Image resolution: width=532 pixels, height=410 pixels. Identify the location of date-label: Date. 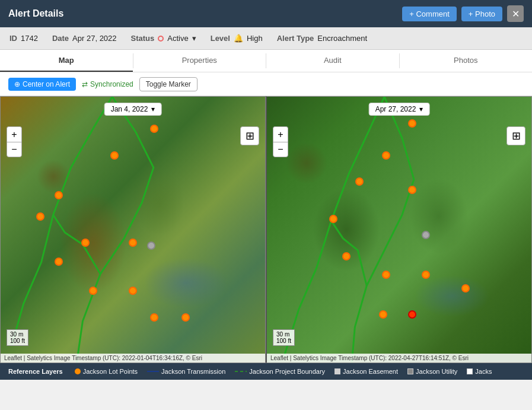
(60, 38).